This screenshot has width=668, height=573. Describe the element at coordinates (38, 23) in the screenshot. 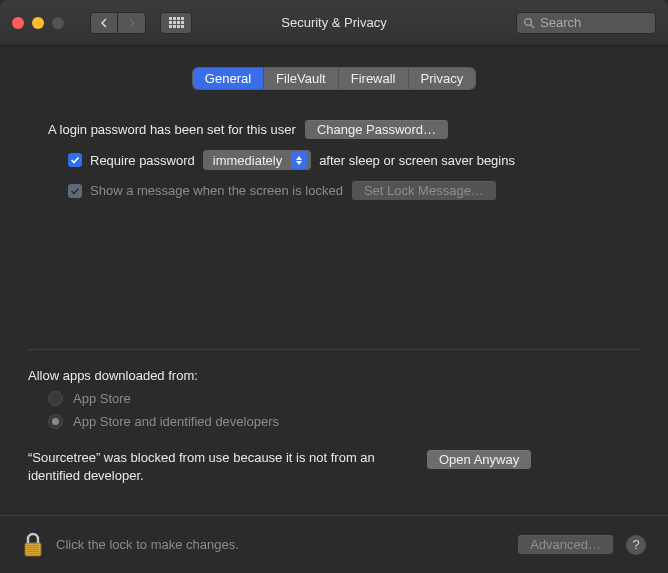

I see `window-controls` at that location.